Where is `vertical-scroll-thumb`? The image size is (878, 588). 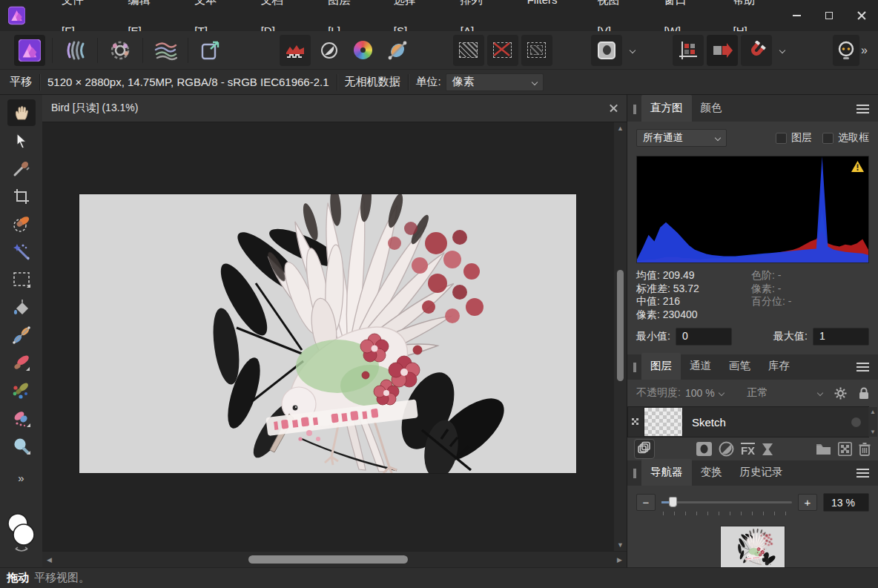
vertical-scroll-thumb is located at coordinates (620, 326).